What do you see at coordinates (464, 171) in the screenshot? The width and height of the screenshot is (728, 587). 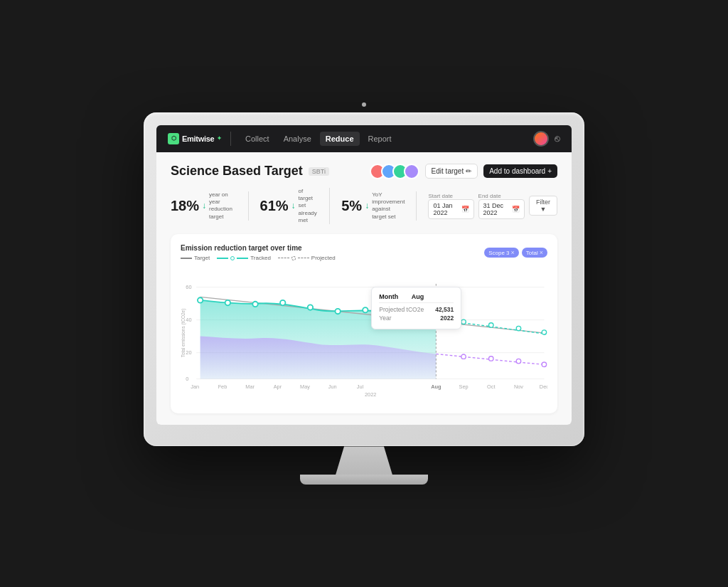 I see `header-right: Edit target ✏ Add to dashboard +` at bounding box center [464, 171].